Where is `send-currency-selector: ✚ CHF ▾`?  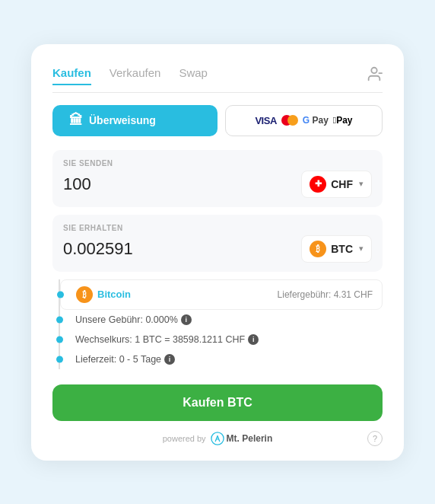
send-currency-selector: ✚ CHF ▾ is located at coordinates (336, 184).